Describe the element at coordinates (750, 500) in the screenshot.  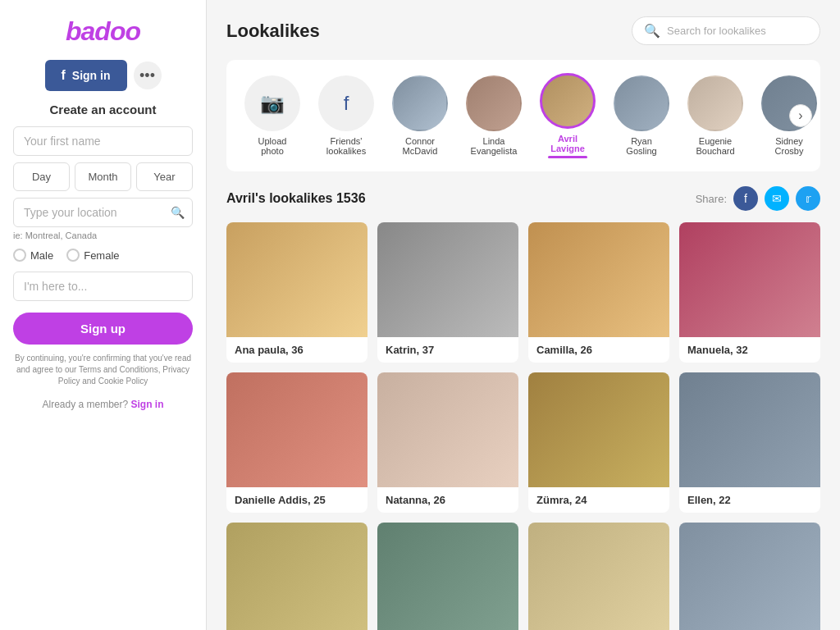
I see `lookalike-name-ellen: Ellen, 22` at that location.